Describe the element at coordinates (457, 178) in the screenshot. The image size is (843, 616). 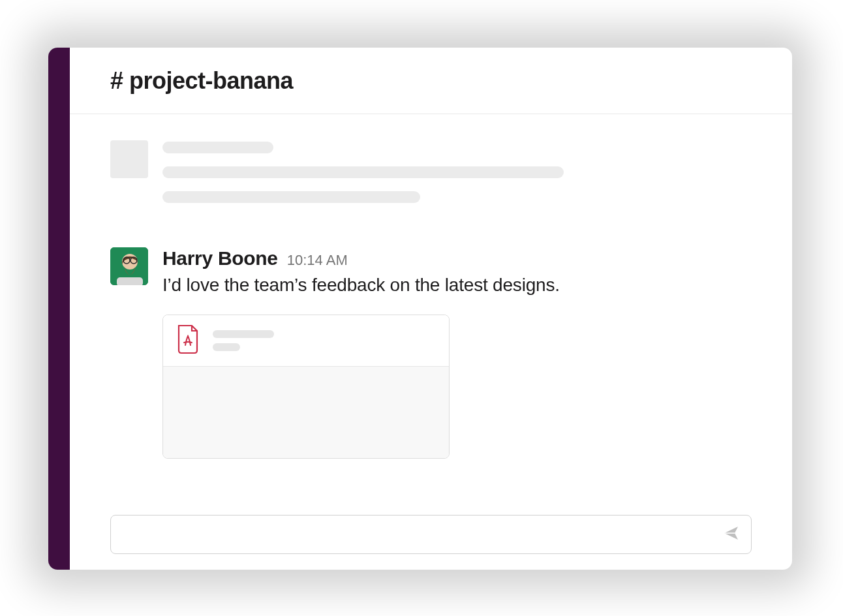
I see `text-placeholder` at that location.